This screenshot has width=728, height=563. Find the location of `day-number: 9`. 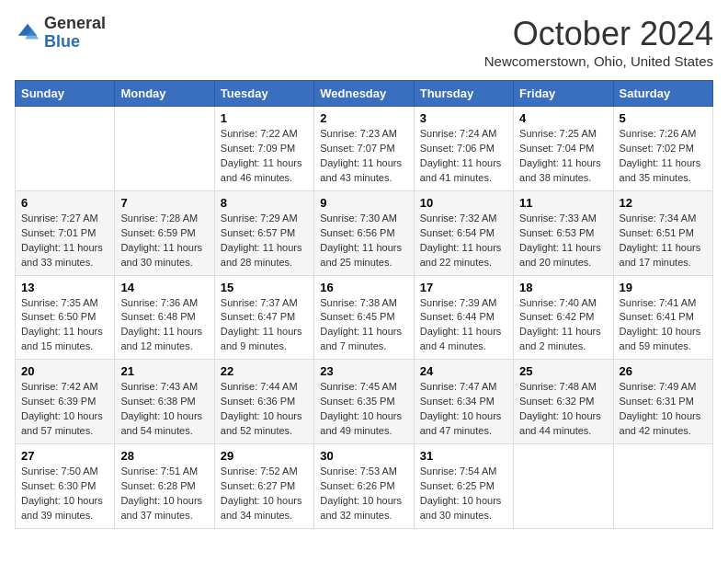

day-number: 9 is located at coordinates (364, 202).